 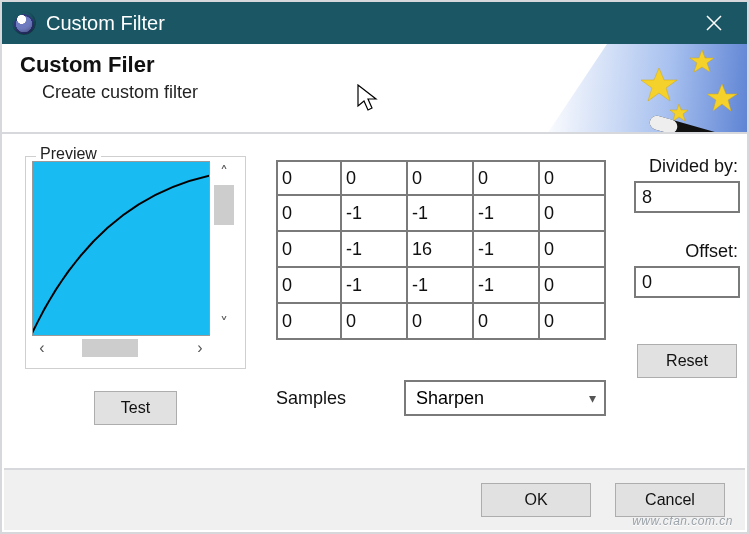 What do you see at coordinates (450, 398) in the screenshot?
I see `samples-selected: Sharpen` at bounding box center [450, 398].